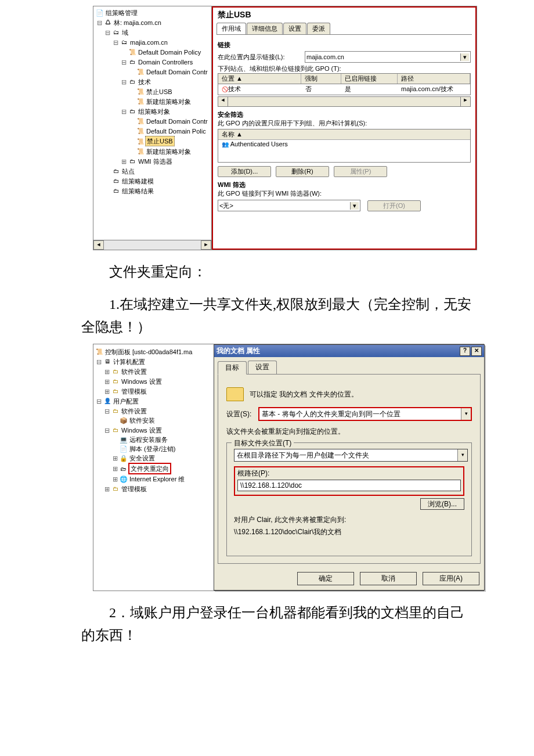  I want to click on tree2-admtpl2: 管理模板, so click(134, 489).